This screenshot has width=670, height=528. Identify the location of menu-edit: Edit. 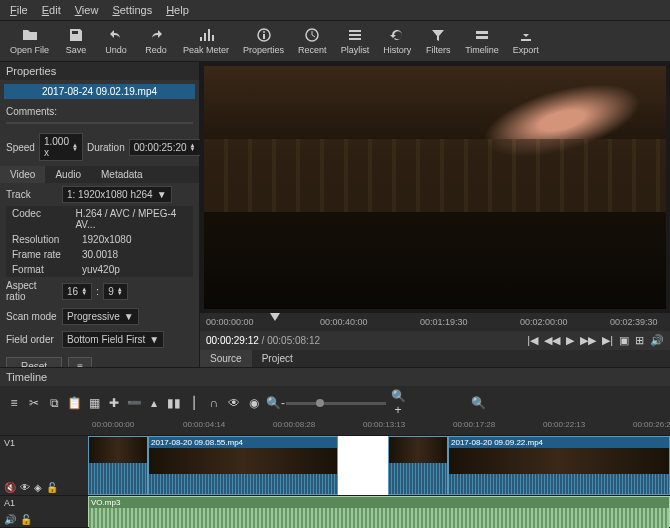
(52, 10).